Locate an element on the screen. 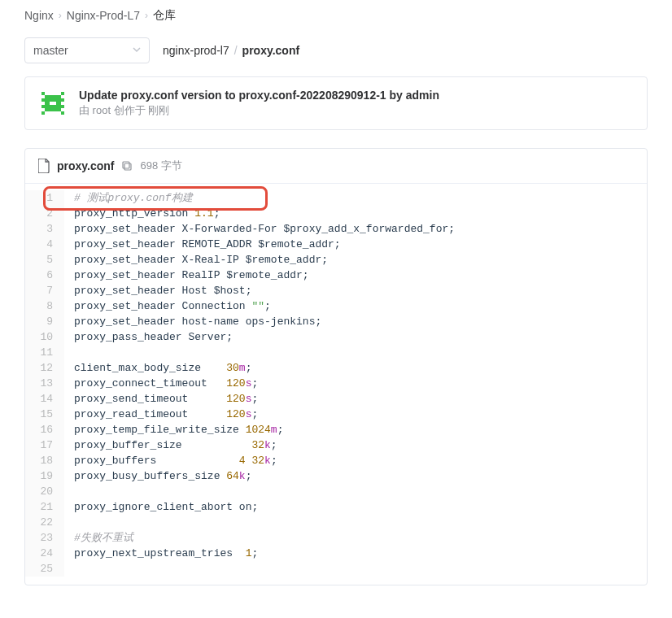 This screenshot has width=672, height=618. file-size: 698 字节 is located at coordinates (161, 166).